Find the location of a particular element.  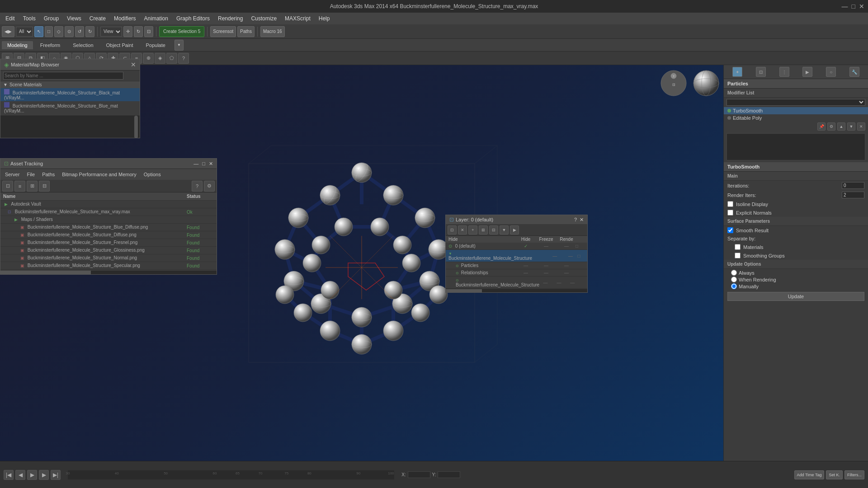

iterations-input is located at coordinates (853, 185).